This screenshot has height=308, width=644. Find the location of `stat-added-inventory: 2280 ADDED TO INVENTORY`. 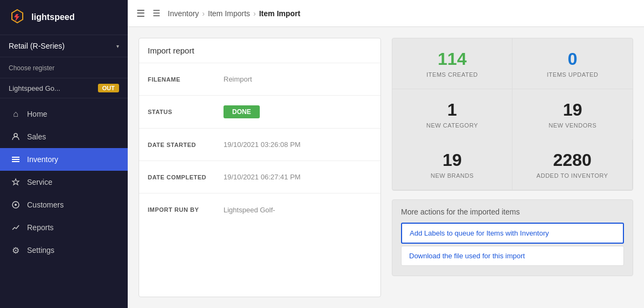

stat-added-inventory: 2280 ADDED TO INVENTORY is located at coordinates (573, 165).